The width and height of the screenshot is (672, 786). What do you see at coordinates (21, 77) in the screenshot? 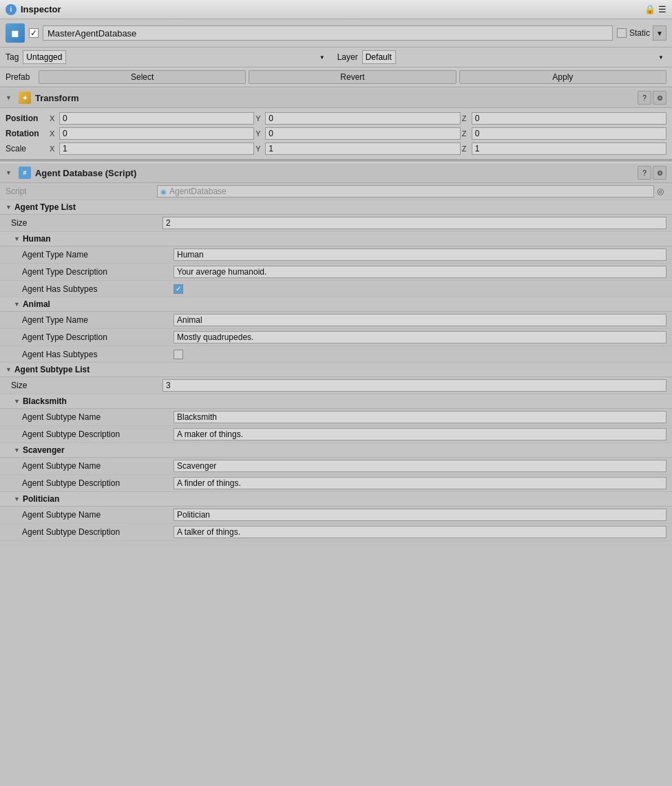
I see `prefab-label: Prefab` at bounding box center [21, 77].